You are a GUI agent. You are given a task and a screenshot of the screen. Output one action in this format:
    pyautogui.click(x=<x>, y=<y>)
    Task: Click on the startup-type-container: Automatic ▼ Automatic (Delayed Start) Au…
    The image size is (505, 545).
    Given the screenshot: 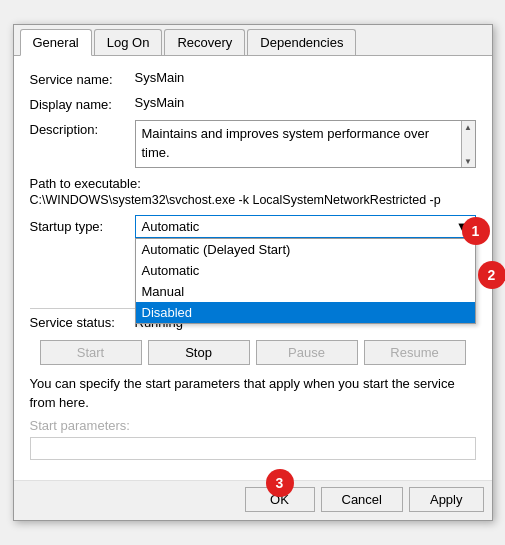 What is the action you would take?
    pyautogui.click(x=306, y=226)
    